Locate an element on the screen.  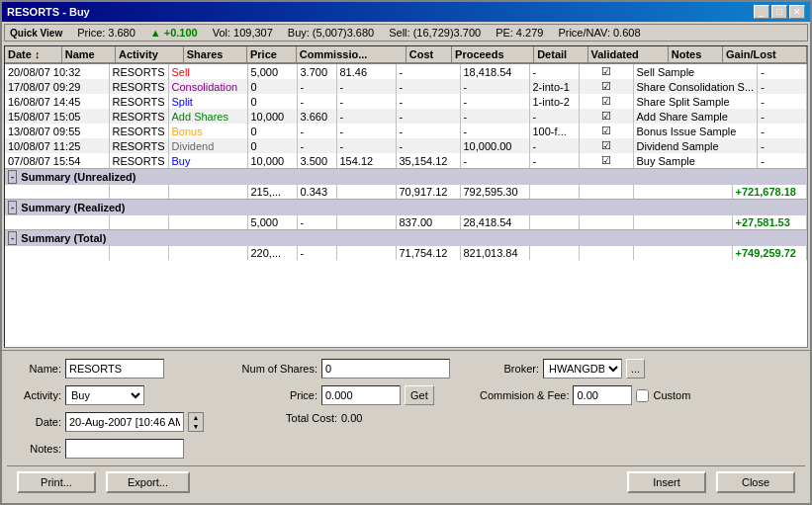
export-button: Export... is located at coordinates (148, 482).